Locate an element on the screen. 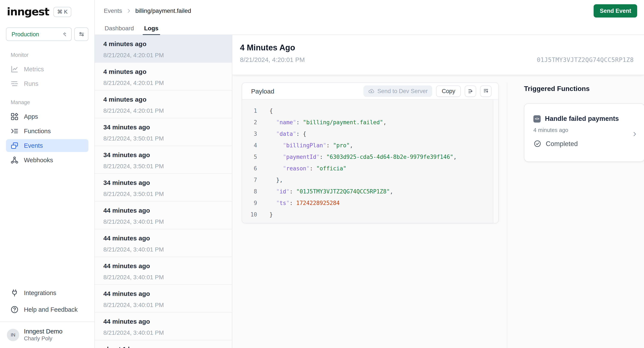 The width and height of the screenshot is (644, 348). breadcrumb-events-link: Events is located at coordinates (113, 10).